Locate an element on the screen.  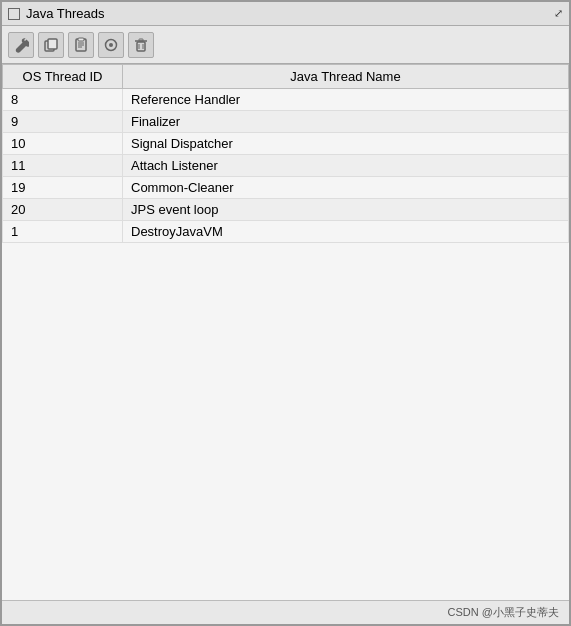
cell-os-thread-id: 10 is located at coordinates (63, 144).